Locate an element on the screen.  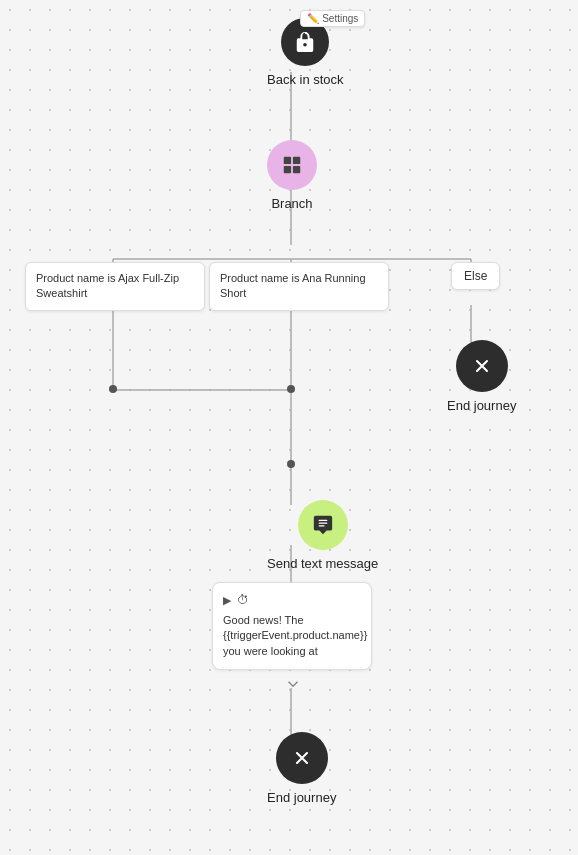
x-icon-right is located at coordinates (482, 366).